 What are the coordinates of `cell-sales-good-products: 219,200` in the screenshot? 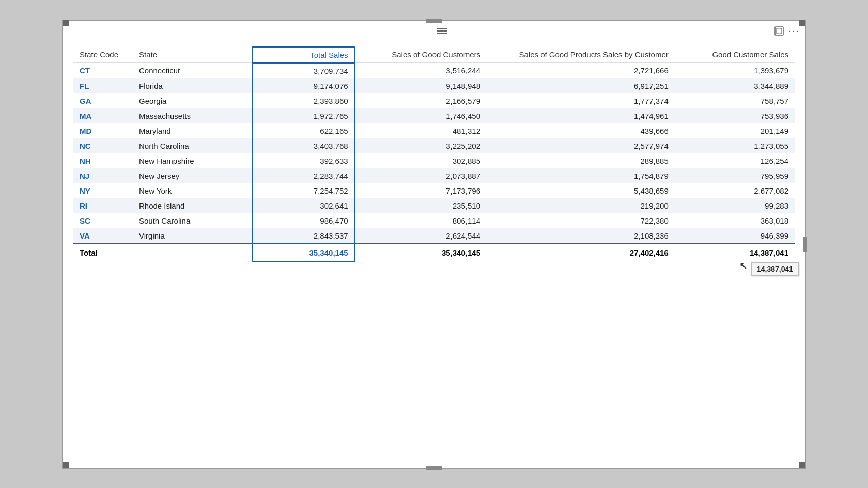 It's located at (581, 206).